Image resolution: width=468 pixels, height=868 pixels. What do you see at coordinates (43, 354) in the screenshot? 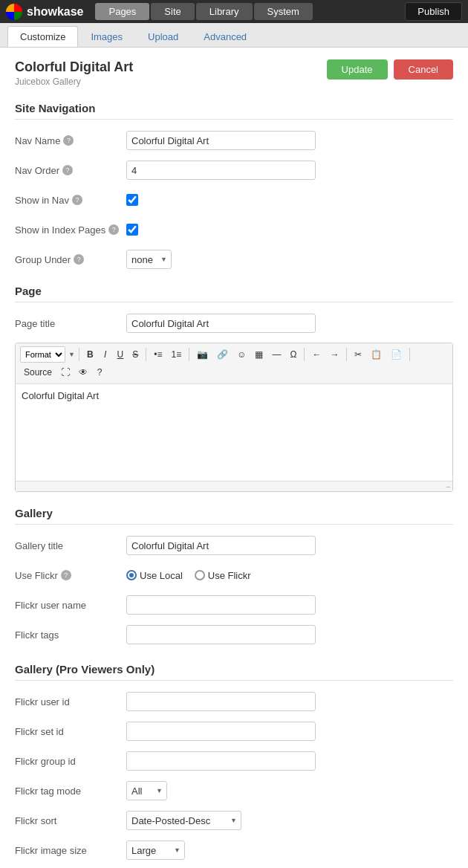
I see `format-select: Format` at bounding box center [43, 354].